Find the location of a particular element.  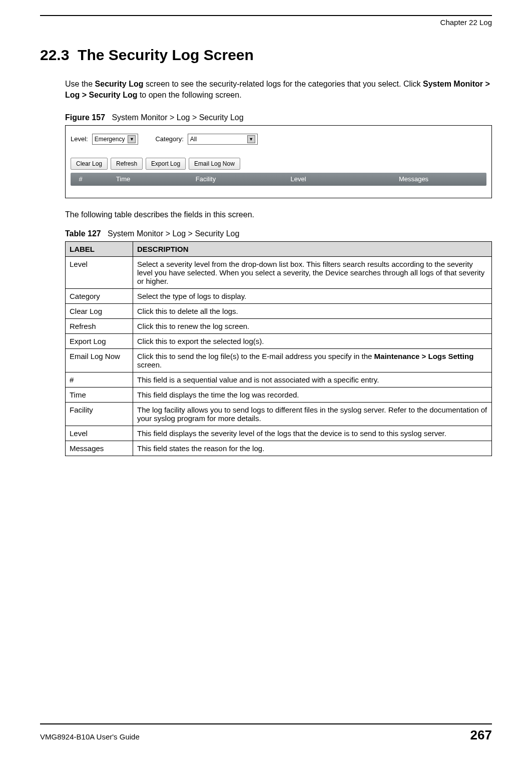

table-caption: Table 127 System Monitor > Log > Securit… is located at coordinates (278, 234).